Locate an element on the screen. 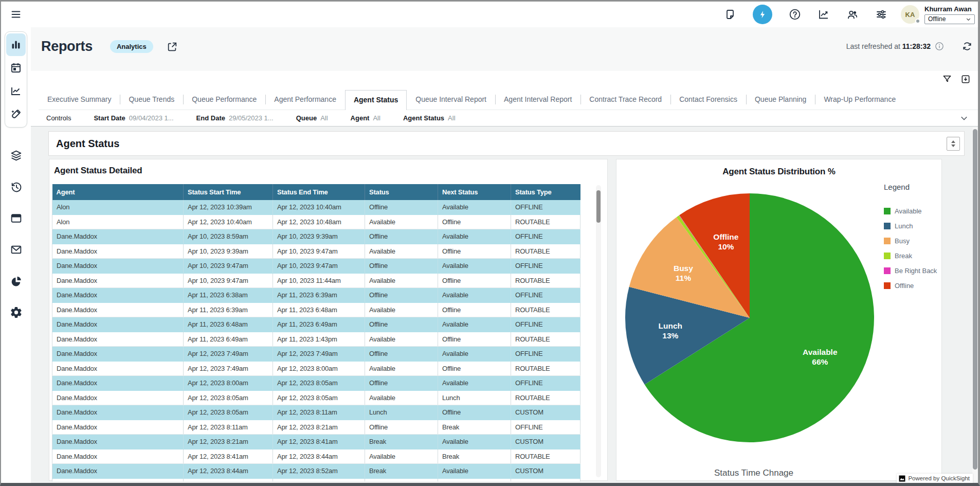 The image size is (980, 486). column-header-status: Status is located at coordinates (402, 192).